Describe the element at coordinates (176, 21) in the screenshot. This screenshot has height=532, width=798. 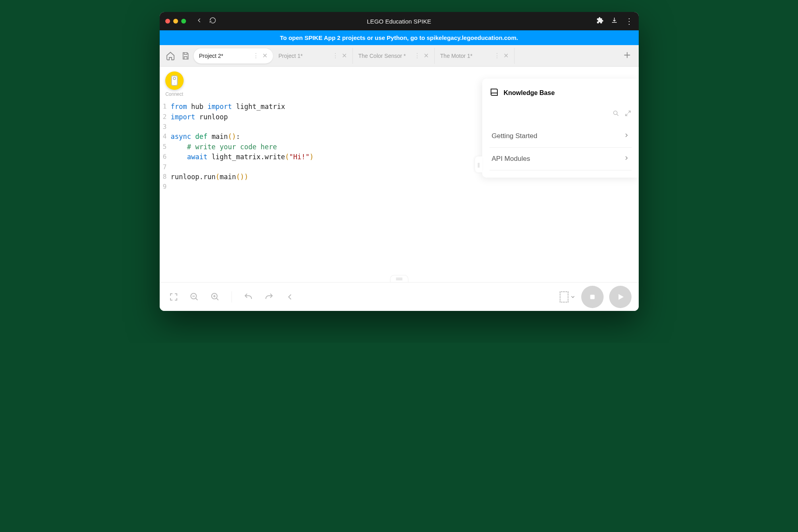
I see `window-minimize-button` at that location.